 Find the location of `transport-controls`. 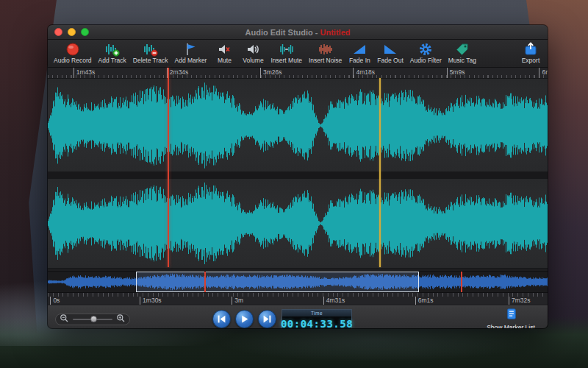

transport-controls is located at coordinates (244, 319).